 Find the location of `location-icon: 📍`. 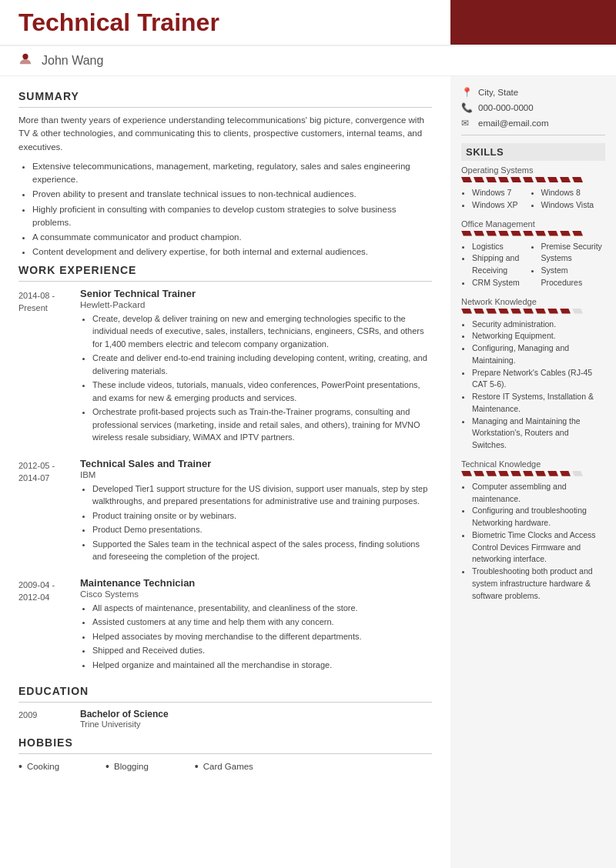

location-icon: 📍 is located at coordinates (467, 92).